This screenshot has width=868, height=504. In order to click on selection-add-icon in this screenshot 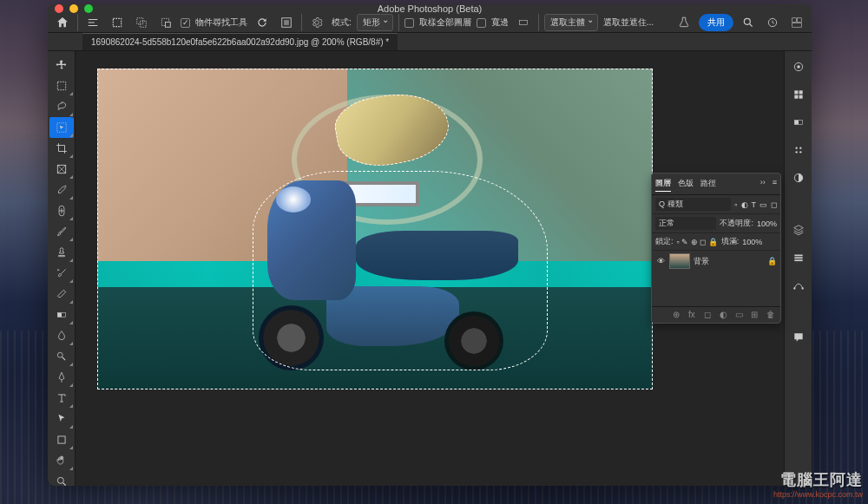, I will do `click(141, 23)`.